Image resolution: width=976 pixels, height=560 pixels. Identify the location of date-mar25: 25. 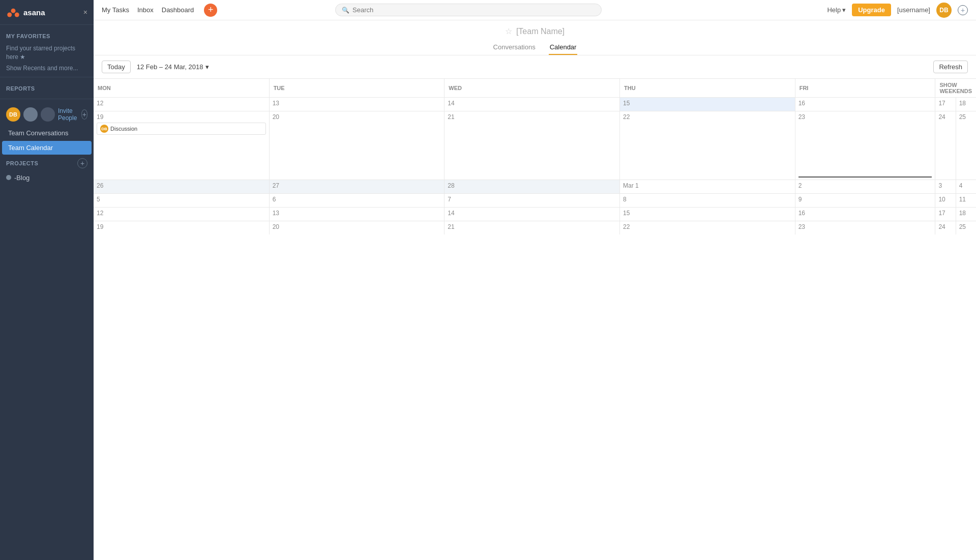
(966, 227).